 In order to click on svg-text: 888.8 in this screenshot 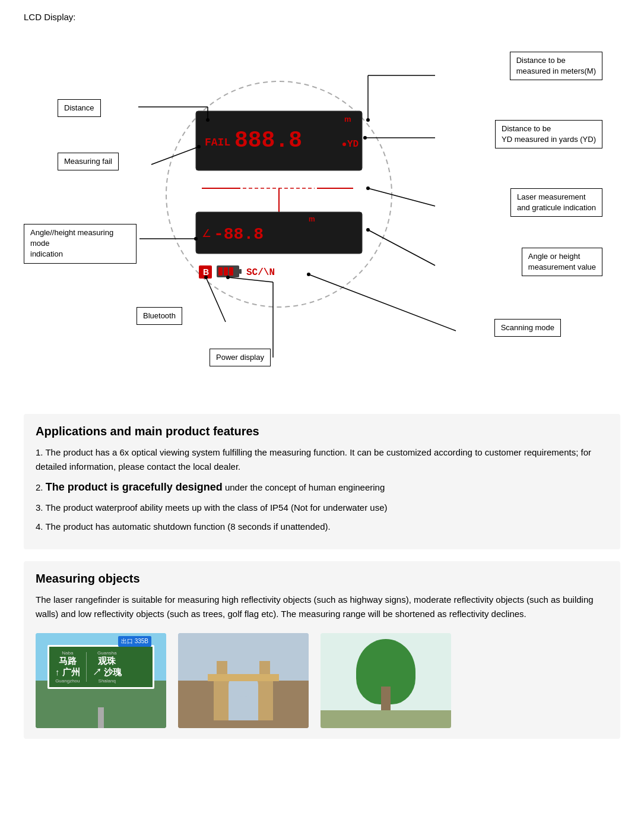, I will do `click(268, 140)`.